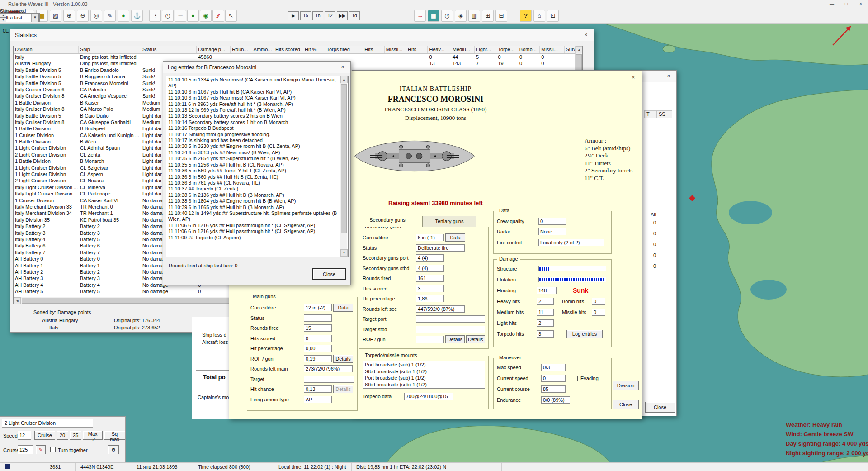  I want to click on notes-icon: ▨, so click(56, 16).